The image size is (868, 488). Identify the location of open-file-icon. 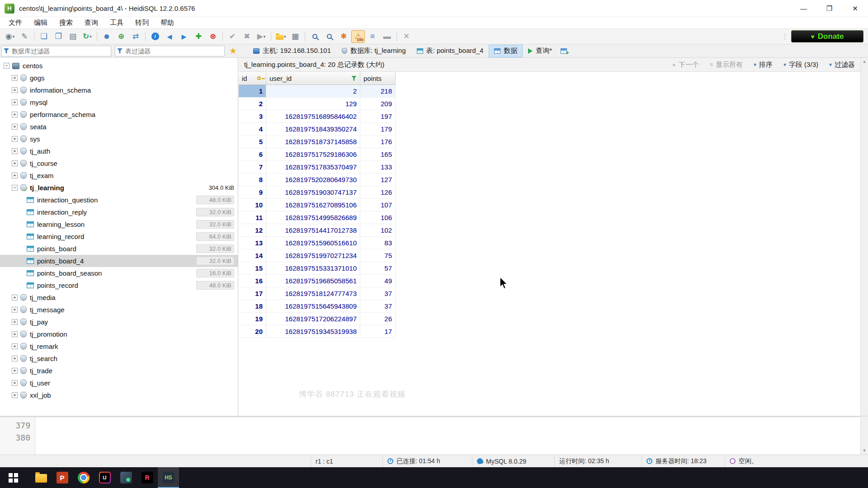
(281, 37).